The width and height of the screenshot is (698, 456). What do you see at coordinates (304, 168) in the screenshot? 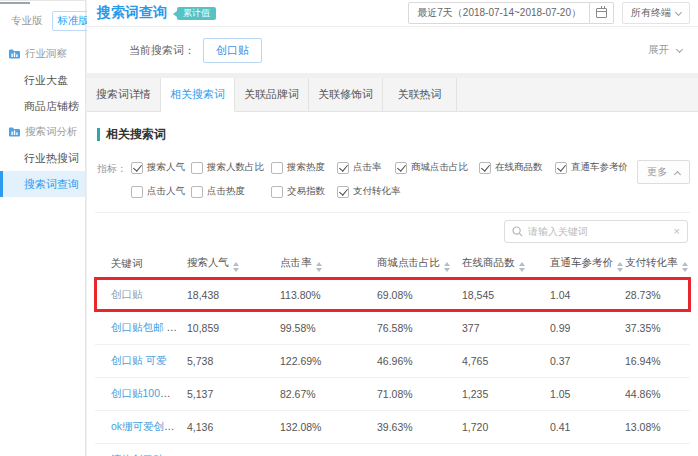
I see `metric-checkbox-搜索热度: 搜索热度` at bounding box center [304, 168].